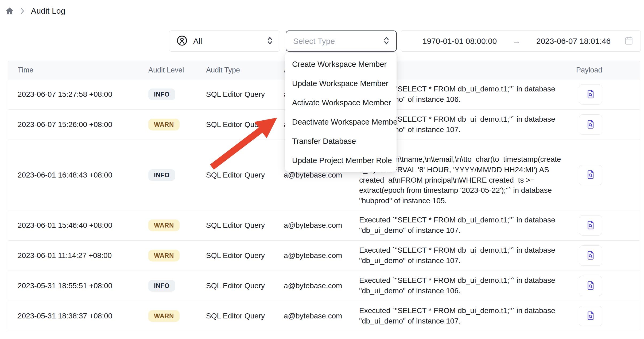 This screenshot has height=339, width=644. Describe the element at coordinates (324, 226) in the screenshot. I see `table-row: 2023-06-01 15:46:40 +08:00 WARN SQL Edit…` at that location.